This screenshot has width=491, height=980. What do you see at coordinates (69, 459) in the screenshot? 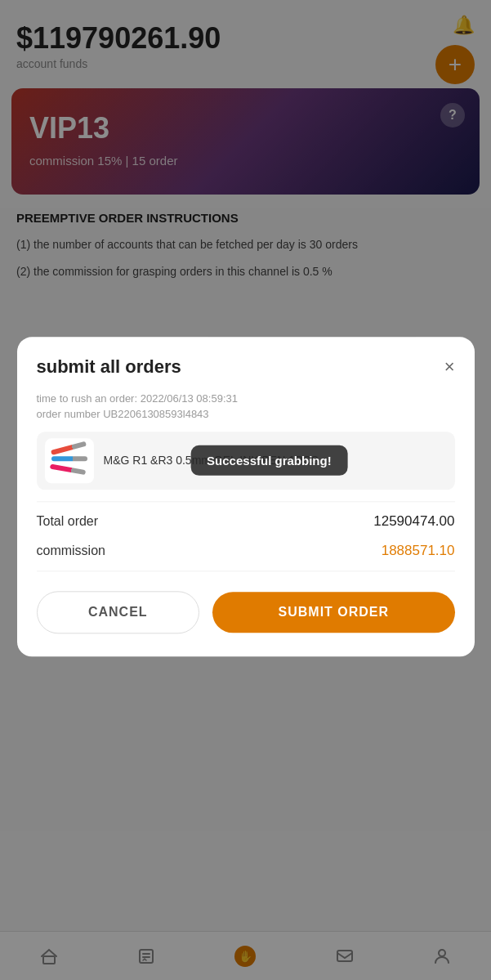
I see `pen2` at bounding box center [69, 459].